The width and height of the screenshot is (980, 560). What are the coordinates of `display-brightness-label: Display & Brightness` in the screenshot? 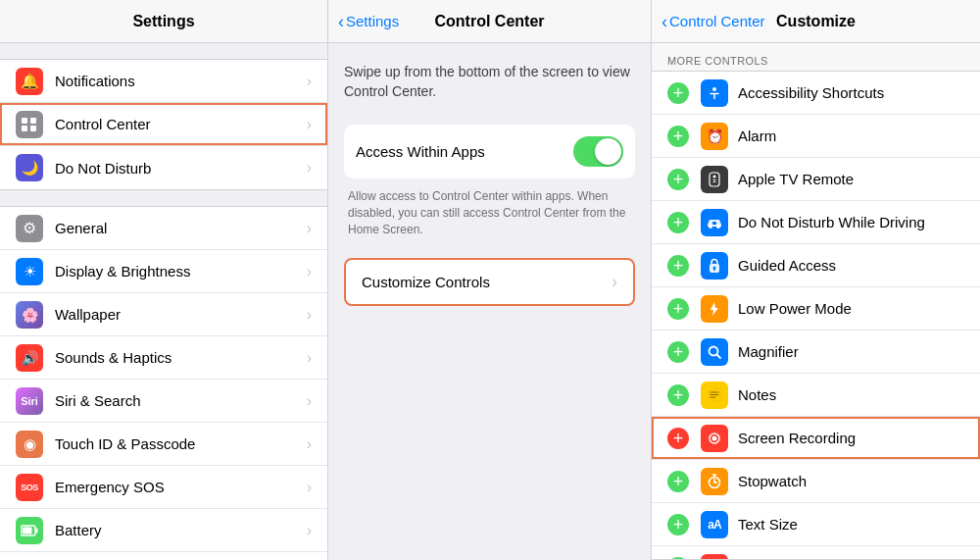 It's located at (180, 271).